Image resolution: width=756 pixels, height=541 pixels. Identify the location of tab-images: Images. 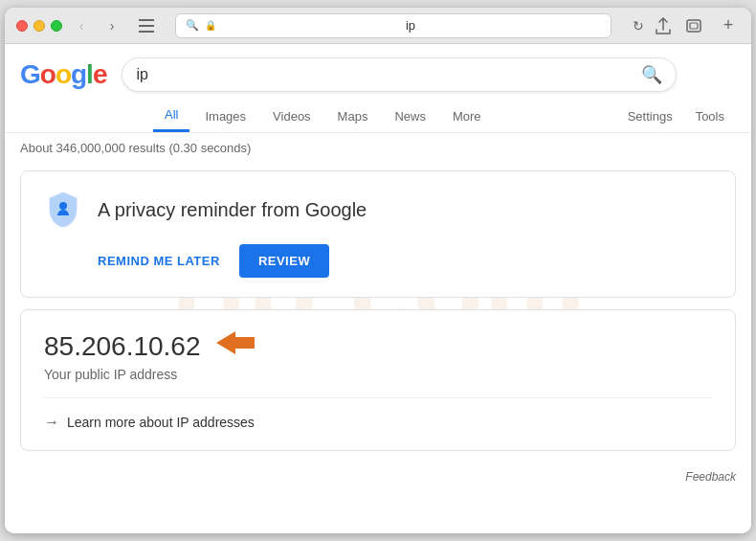
(226, 117).